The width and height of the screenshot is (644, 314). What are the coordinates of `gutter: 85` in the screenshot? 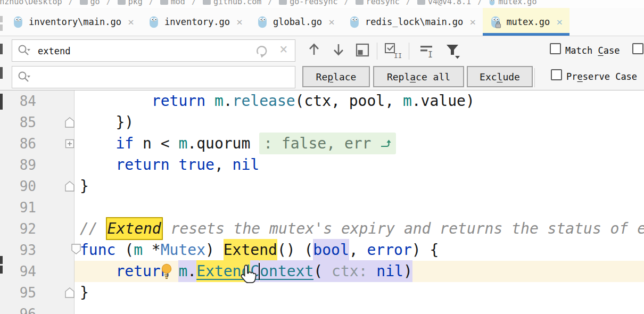 It's located at (37, 122).